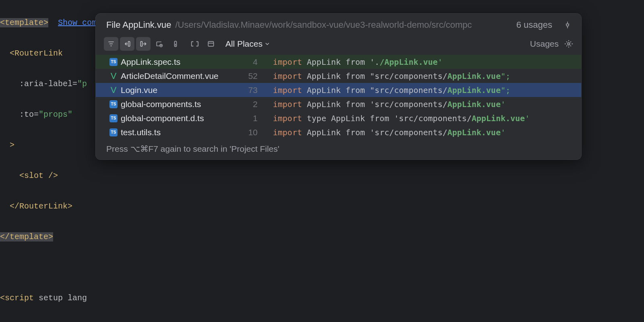 The width and height of the screenshot is (644, 322). What do you see at coordinates (267, 44) in the screenshot?
I see `chevron-down-icon` at bounding box center [267, 44].